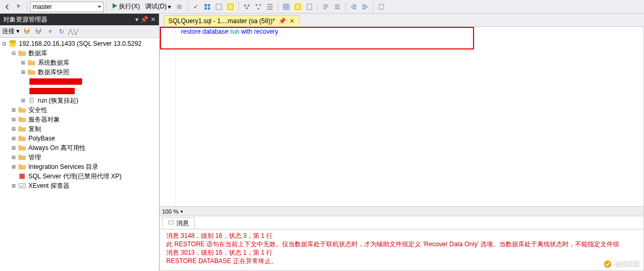 The height and width of the screenshot is (271, 644). I want to click on error-line: 消息 3013，级别 16，状态 1，第 1 行, so click(402, 253).